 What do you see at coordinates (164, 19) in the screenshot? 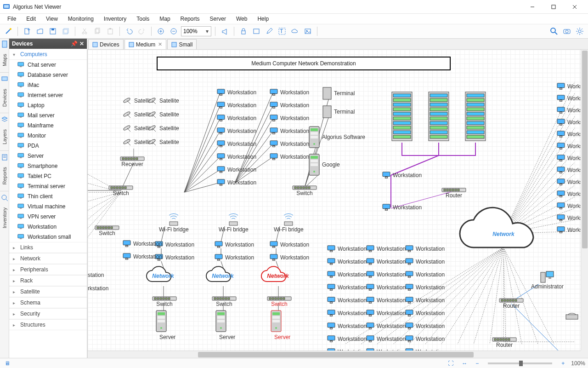
I see `menu-map: Map` at bounding box center [164, 19].